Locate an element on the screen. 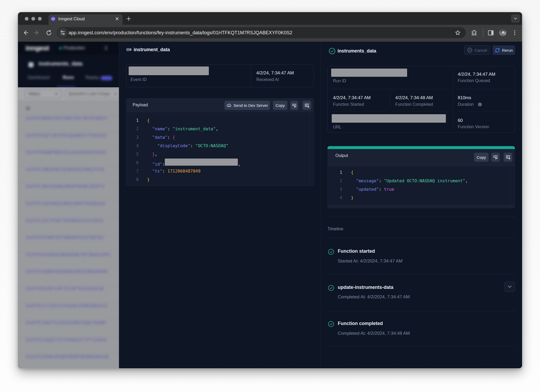 The image size is (540, 392). run-list-row: 01HTFJ1DA8Q238SLNNHTE8Q2Q4 is located at coordinates (69, 209).